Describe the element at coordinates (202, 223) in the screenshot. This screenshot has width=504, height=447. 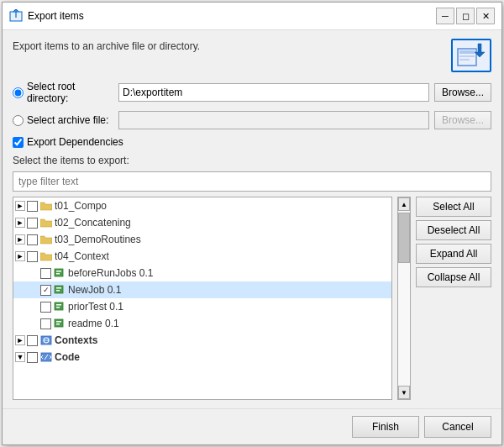
I see `tree-item: ► t02_Concatening` at that location.